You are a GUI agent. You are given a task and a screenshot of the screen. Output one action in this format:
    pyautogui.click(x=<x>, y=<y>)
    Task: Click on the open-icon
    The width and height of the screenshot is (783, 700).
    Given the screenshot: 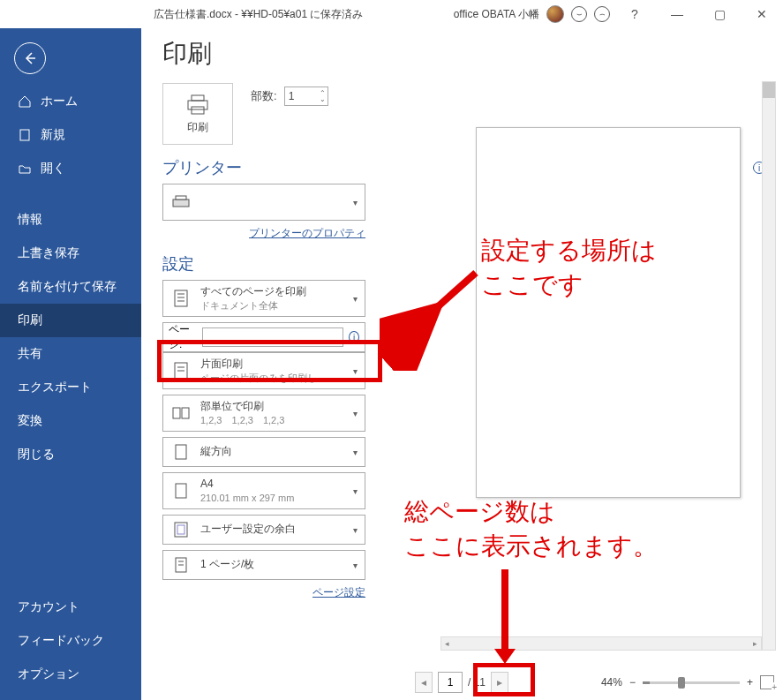 What is the action you would take?
    pyautogui.click(x=25, y=169)
    